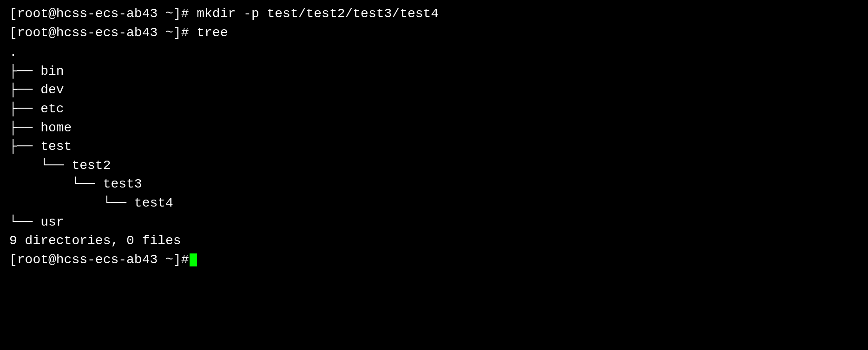 The width and height of the screenshot is (868, 350). I want to click on final-prompt-text: [root@hcss-ecs-ab43 ~]#, so click(99, 260).